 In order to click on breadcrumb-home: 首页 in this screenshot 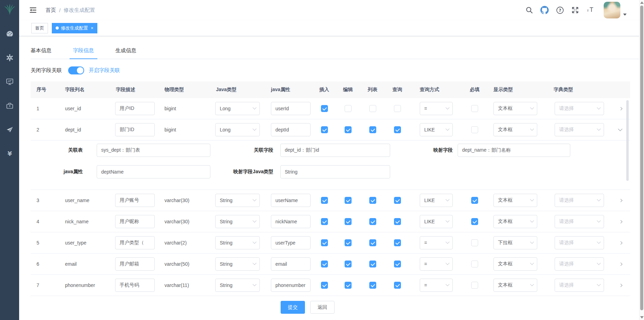, I will do `click(51, 10)`.